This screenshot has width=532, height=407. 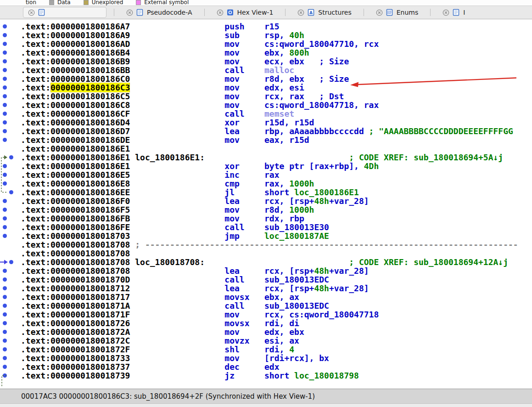 What do you see at coordinates (266, 175) in the screenshot?
I see `listing-line: .text:00000001800186E5 inc rax` at bounding box center [266, 175].